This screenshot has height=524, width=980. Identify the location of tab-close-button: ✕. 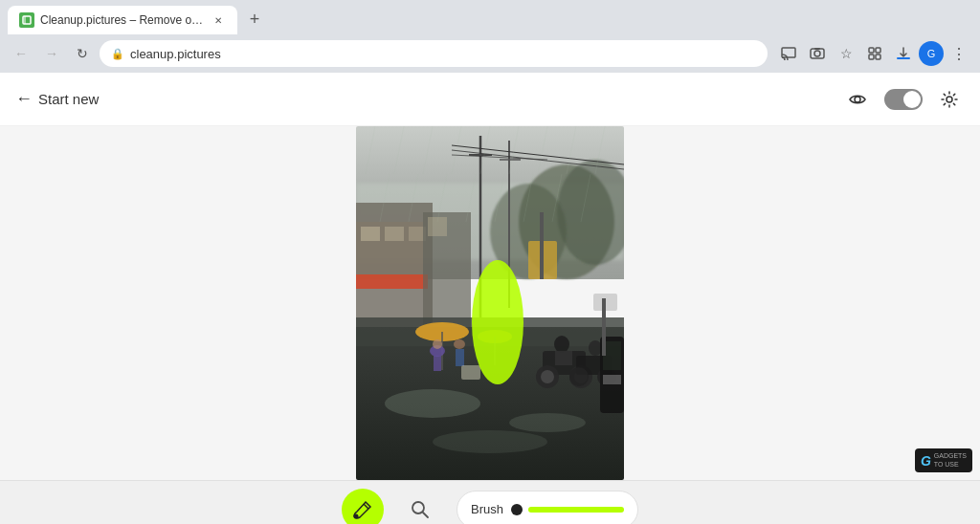
(218, 20).